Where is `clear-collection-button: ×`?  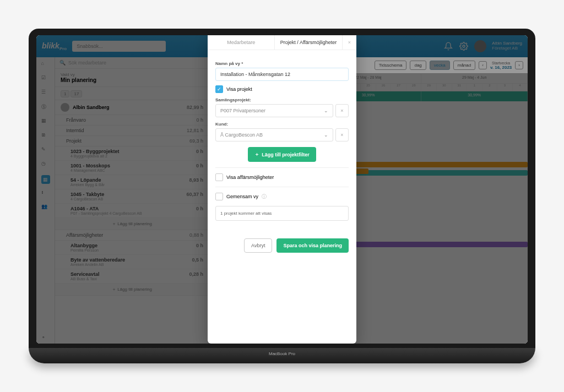 clear-collection-button: × is located at coordinates (342, 111).